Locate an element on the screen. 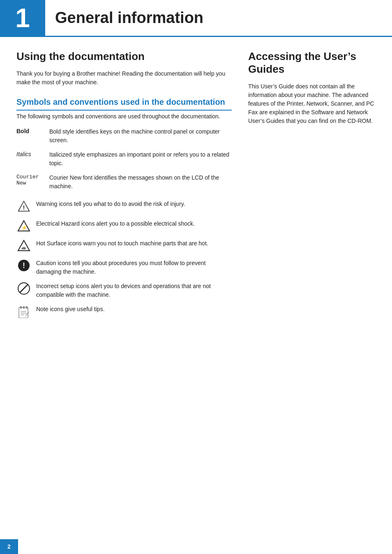 This screenshot has width=392, height=554. chapter-number-box: 1 is located at coordinates (23, 18).